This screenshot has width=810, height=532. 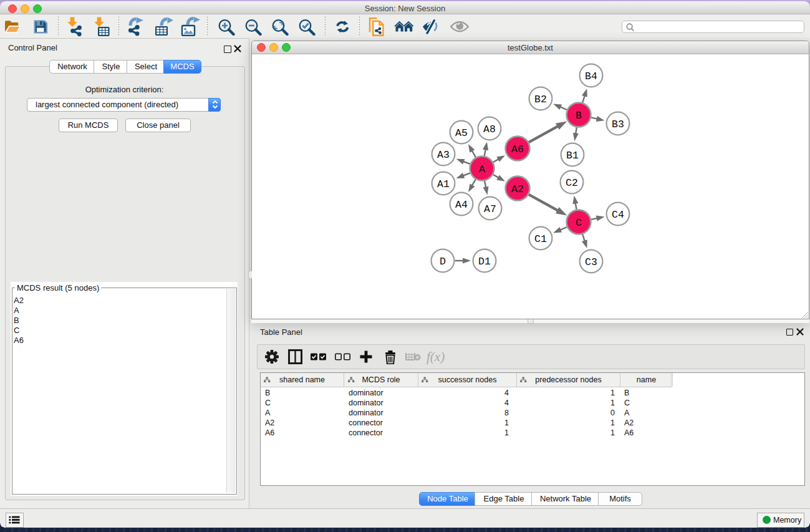 I want to click on svg-text: C4, so click(x=618, y=215).